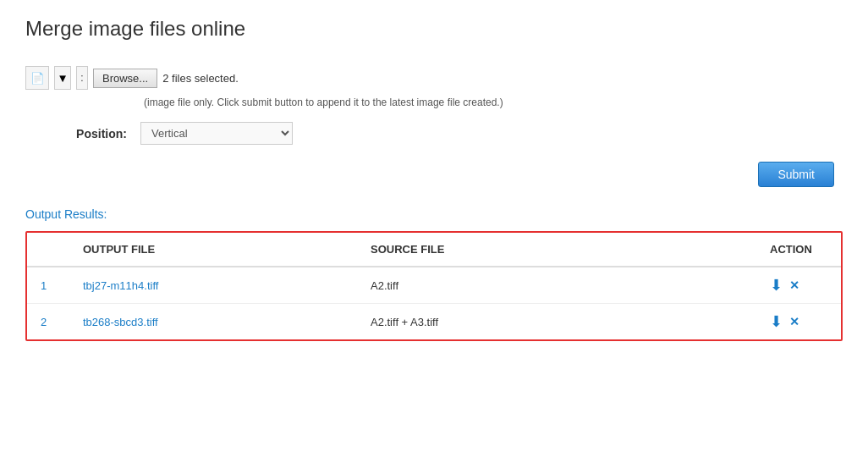  What do you see at coordinates (63, 78) in the screenshot?
I see `chevron-down-icon: ▼` at bounding box center [63, 78].